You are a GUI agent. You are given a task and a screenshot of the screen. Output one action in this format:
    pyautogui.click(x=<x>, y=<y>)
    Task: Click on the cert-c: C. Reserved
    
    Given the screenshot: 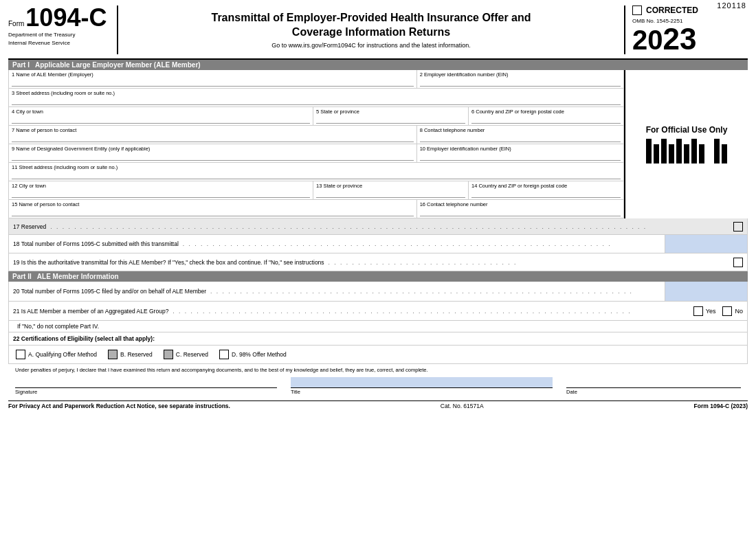 What is the action you would take?
    pyautogui.click(x=186, y=354)
    